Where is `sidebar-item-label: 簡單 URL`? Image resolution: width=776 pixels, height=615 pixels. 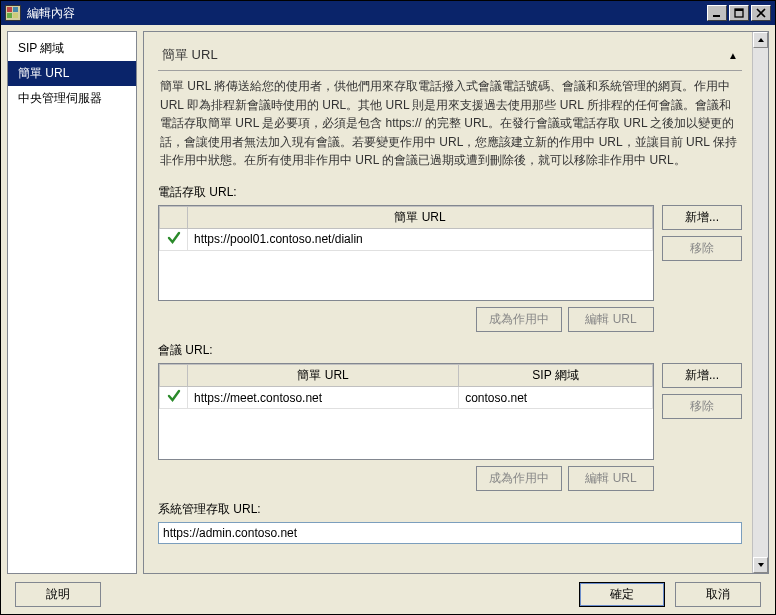
sidebar-item-label: 簡單 URL is located at coordinates (44, 73).